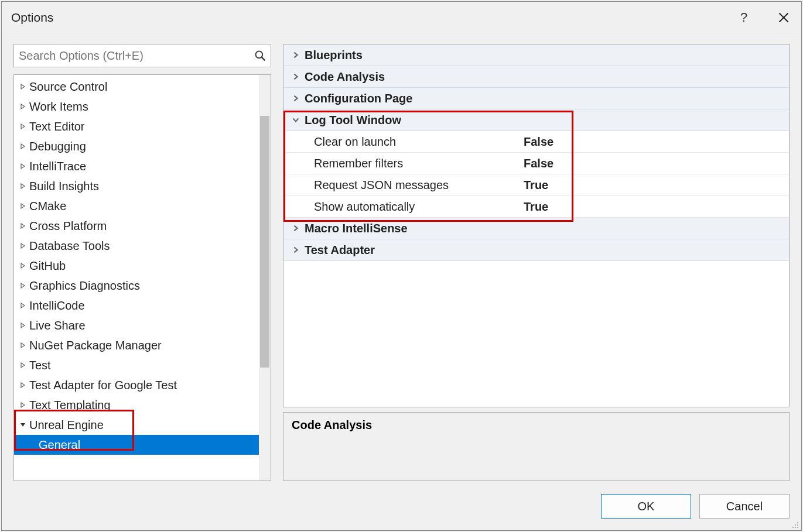 The width and height of the screenshot is (803, 532). What do you see at coordinates (142, 206) in the screenshot?
I see `tree-item: CMake` at bounding box center [142, 206].